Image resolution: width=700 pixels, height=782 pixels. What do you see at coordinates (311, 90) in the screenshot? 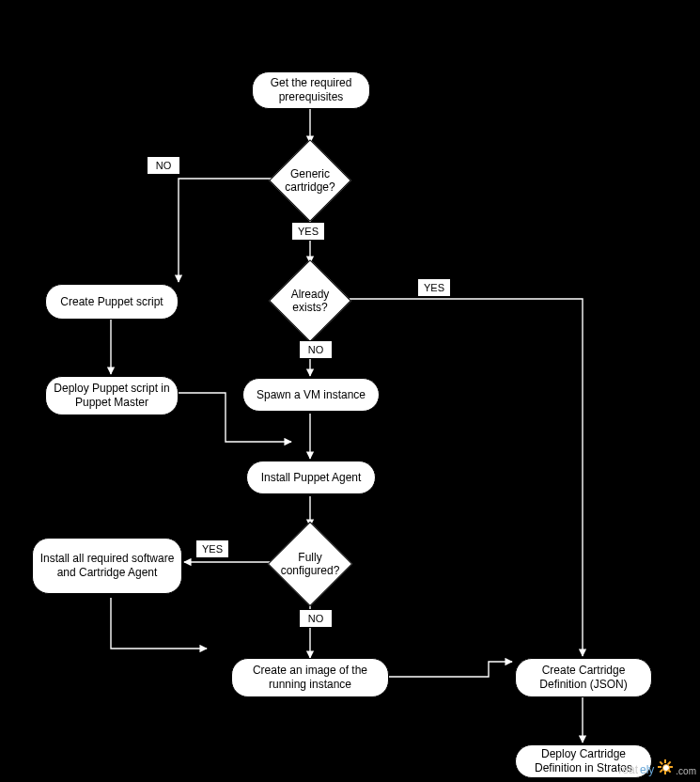
I see `node-label: Get the required prerequisites` at bounding box center [311, 90].